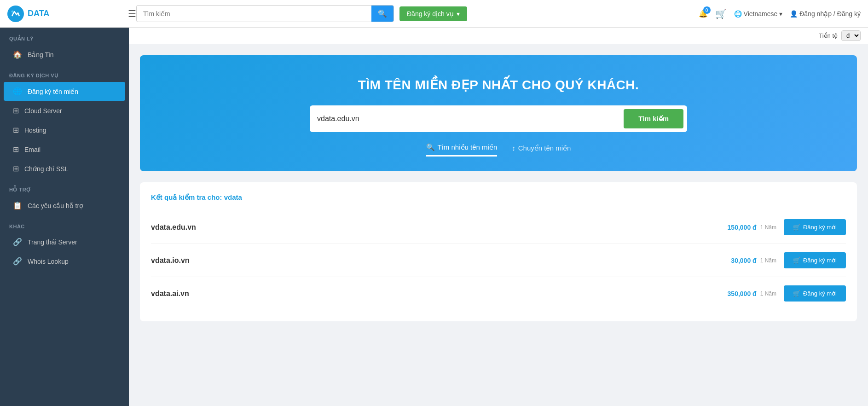 Image resolution: width=868 pixels, height=406 pixels. Describe the element at coordinates (721, 14) in the screenshot. I see `cart-icon: 🛒` at that location.